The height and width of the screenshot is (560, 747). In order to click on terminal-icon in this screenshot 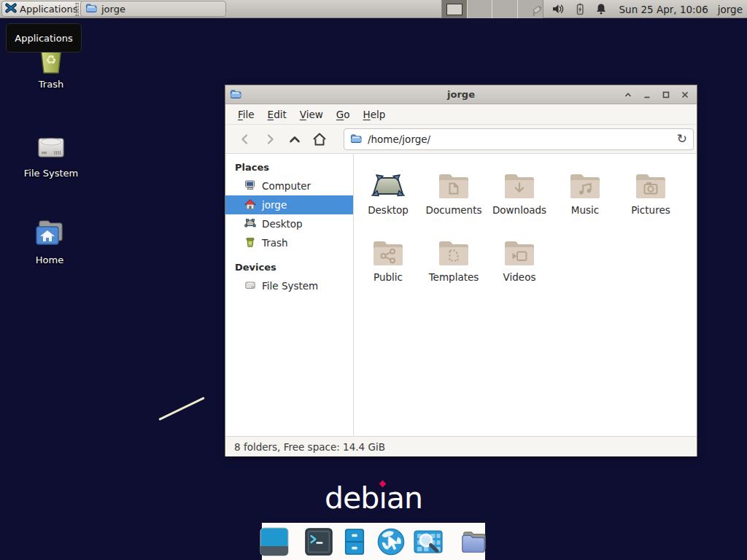, I will do `click(319, 542)`.